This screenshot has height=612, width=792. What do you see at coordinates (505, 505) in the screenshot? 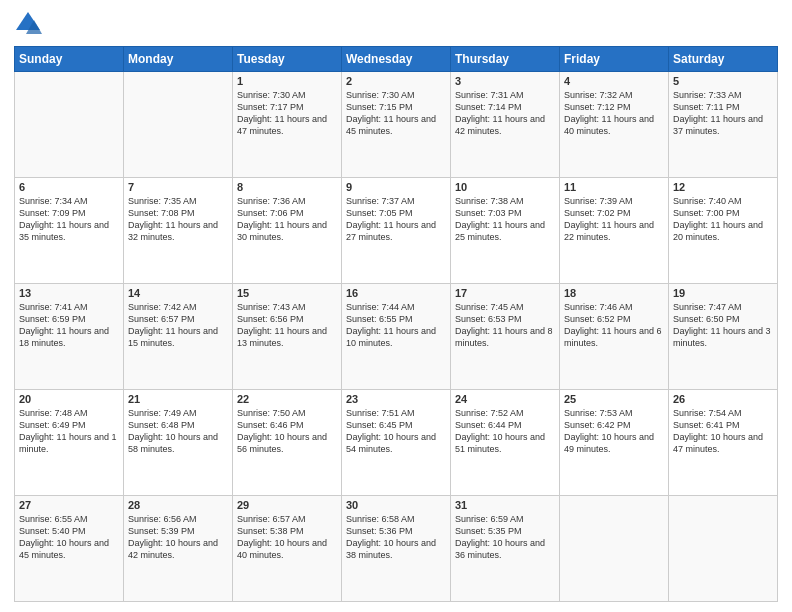
I see `day-number: 31` at bounding box center [505, 505].